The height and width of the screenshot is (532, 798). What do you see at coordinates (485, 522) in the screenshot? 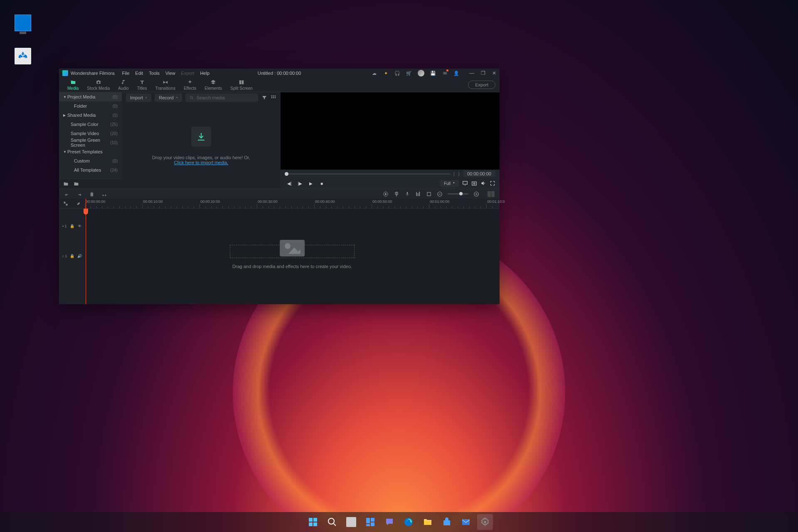
I see `settings-button` at bounding box center [485, 522].